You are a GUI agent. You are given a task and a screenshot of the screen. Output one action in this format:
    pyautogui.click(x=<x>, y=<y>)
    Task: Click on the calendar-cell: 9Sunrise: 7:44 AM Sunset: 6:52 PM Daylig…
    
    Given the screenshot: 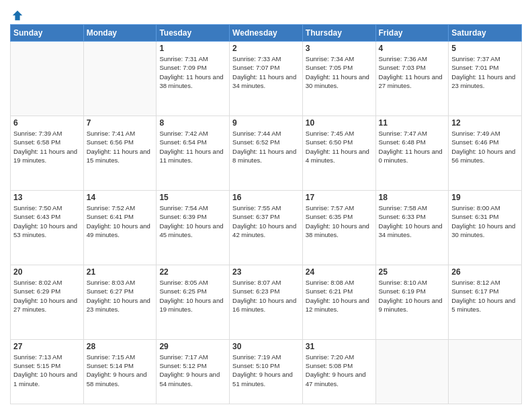 What is the action you would take?
    pyautogui.click(x=266, y=153)
    